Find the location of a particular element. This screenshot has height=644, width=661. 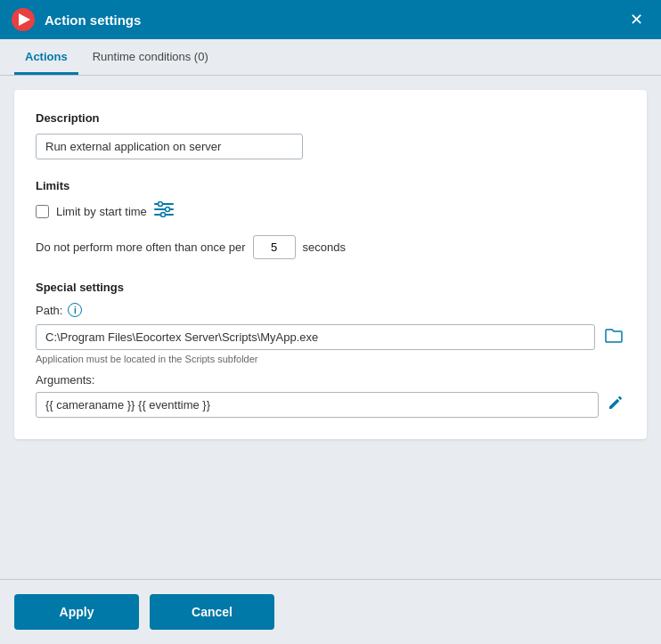

tab-runtime-conditions: Runtime conditions (0) is located at coordinates (151, 57).